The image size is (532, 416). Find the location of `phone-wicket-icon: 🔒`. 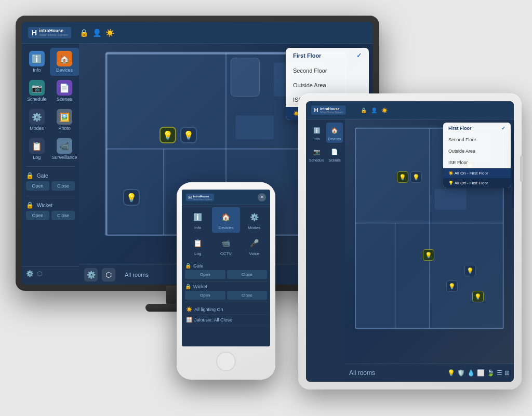

phone-wicket-icon: 🔒 is located at coordinates (188, 287).